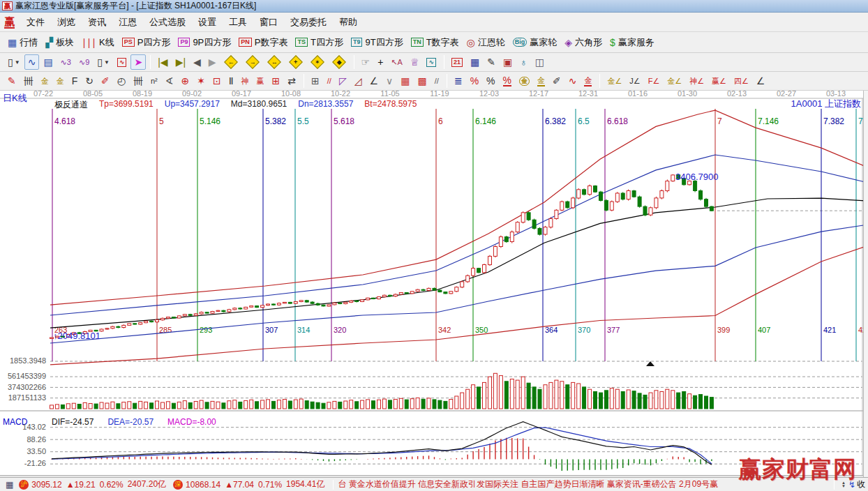  Describe the element at coordinates (253, 62) in the screenshot. I see `diamond-right-button: →` at that location.